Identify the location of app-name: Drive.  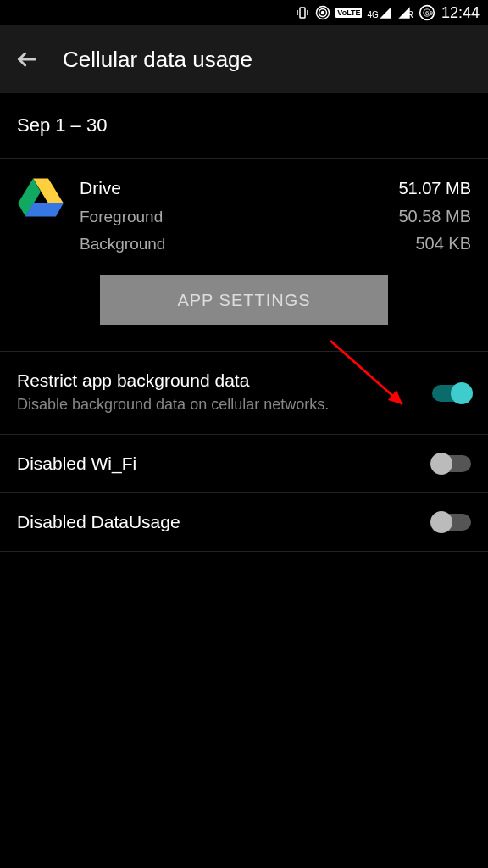
(100, 188).